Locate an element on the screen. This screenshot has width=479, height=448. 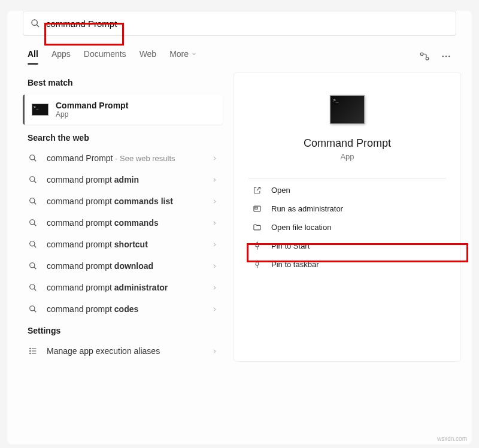
web-result-text: command prompt codes is located at coordinates (127, 309).